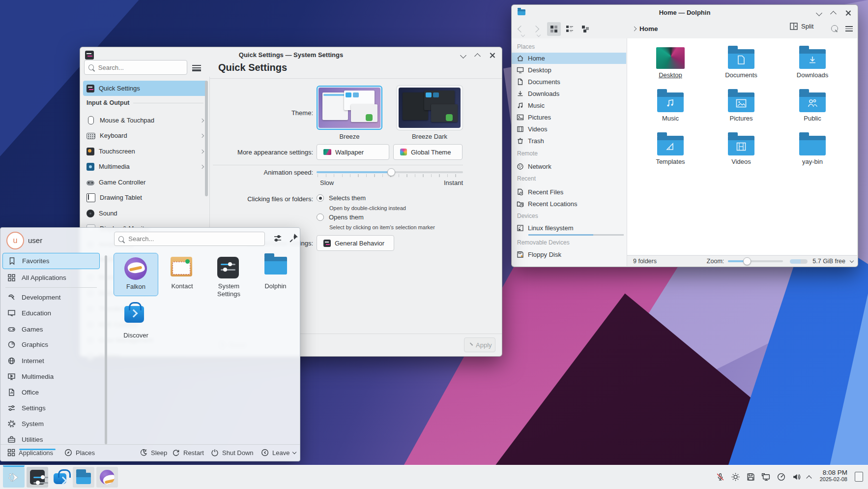  What do you see at coordinates (30, 453) in the screenshot?
I see `applications-tab: Applications` at bounding box center [30, 453].